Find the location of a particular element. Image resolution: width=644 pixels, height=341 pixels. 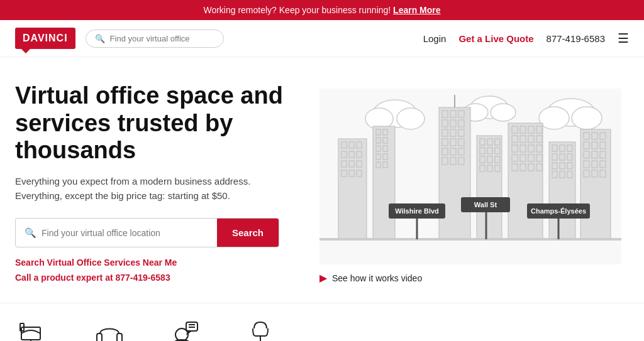

see-video-text: See how it works video is located at coordinates (377, 278).